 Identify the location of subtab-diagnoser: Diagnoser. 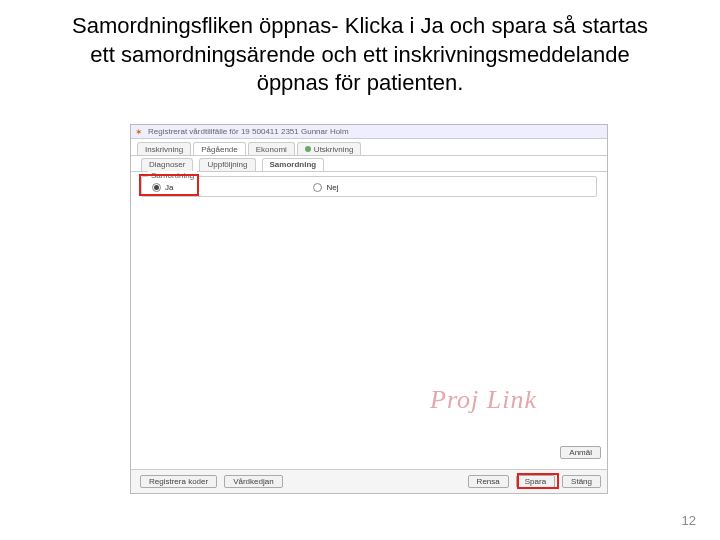
(167, 164).